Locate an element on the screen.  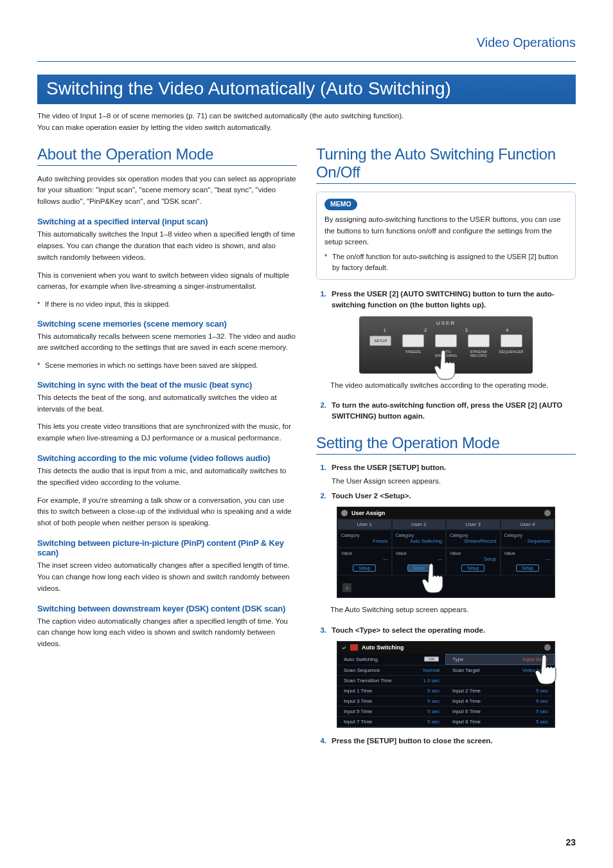
tab-user-2: User 2 is located at coordinates (419, 525).